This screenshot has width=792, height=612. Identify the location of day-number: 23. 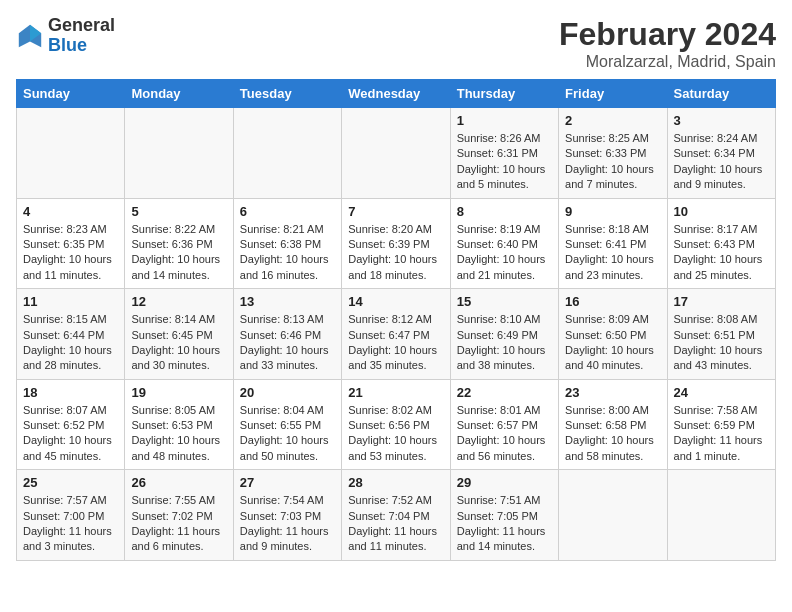
(612, 392).